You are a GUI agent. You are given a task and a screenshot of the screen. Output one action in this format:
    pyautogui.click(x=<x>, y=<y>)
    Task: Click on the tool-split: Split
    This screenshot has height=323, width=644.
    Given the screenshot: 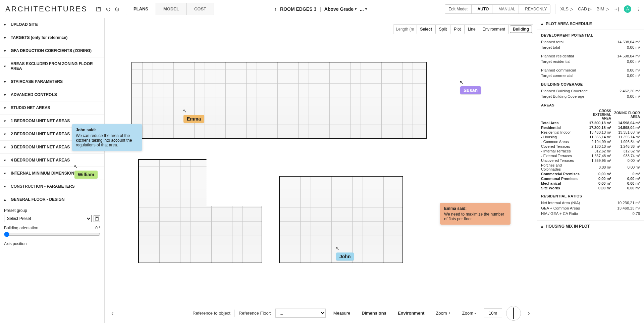 What is the action you would take?
    pyautogui.click(x=443, y=29)
    